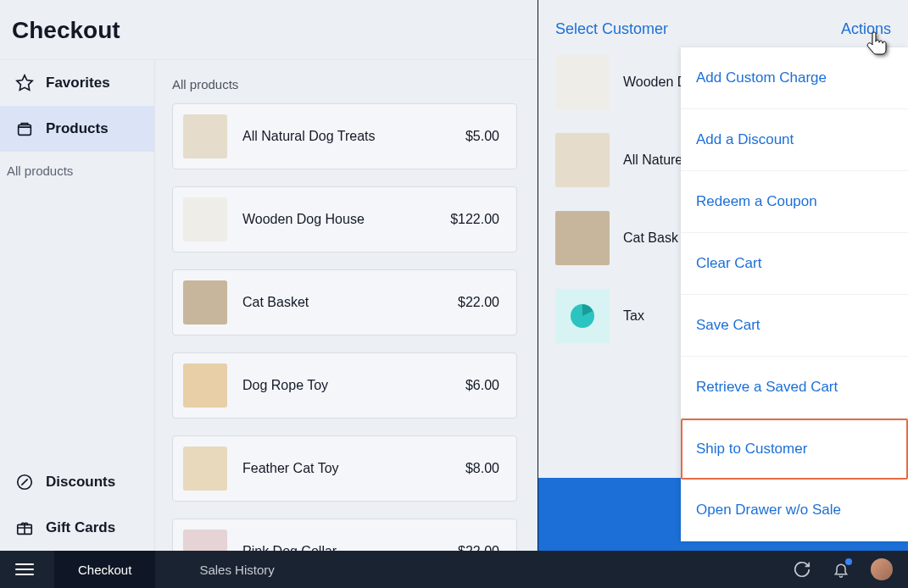 The height and width of the screenshot is (588, 908). I want to click on actions-menu-item: Open Drawer w/o Sale, so click(794, 510).